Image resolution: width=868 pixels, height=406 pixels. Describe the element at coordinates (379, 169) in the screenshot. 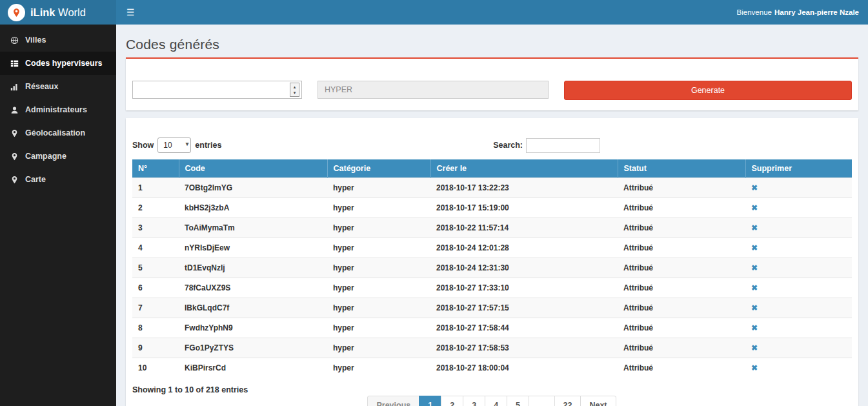

I see `column-header: Catégorie` at that location.